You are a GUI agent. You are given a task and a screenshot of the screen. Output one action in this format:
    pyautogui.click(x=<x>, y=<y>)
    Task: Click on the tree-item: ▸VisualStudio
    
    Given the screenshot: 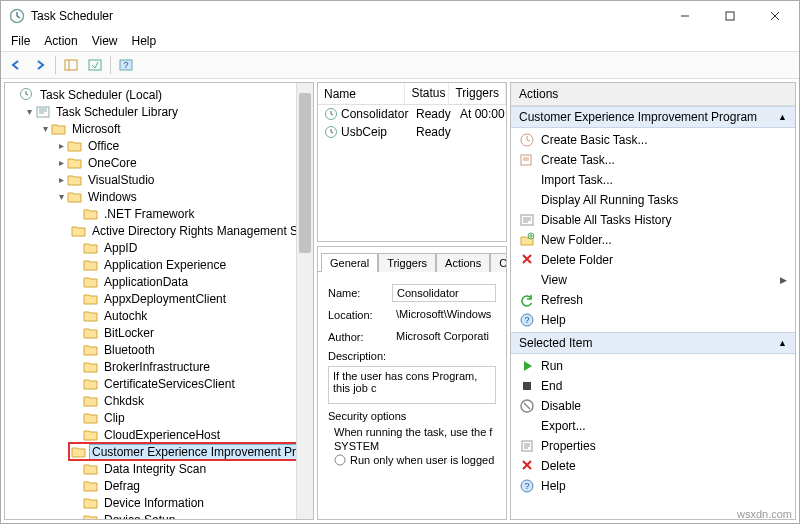 What is the action you would take?
    pyautogui.click(x=183, y=180)
    